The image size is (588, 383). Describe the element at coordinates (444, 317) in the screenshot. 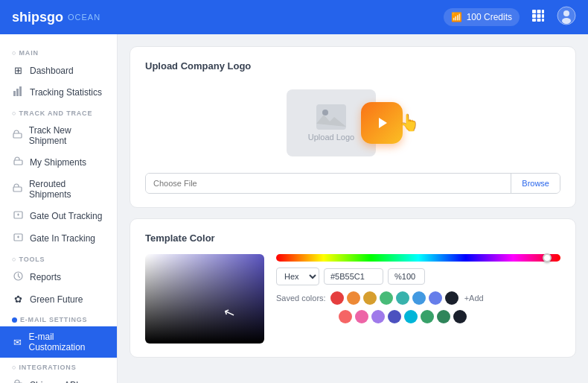

I see `color-dot-forest` at that location.